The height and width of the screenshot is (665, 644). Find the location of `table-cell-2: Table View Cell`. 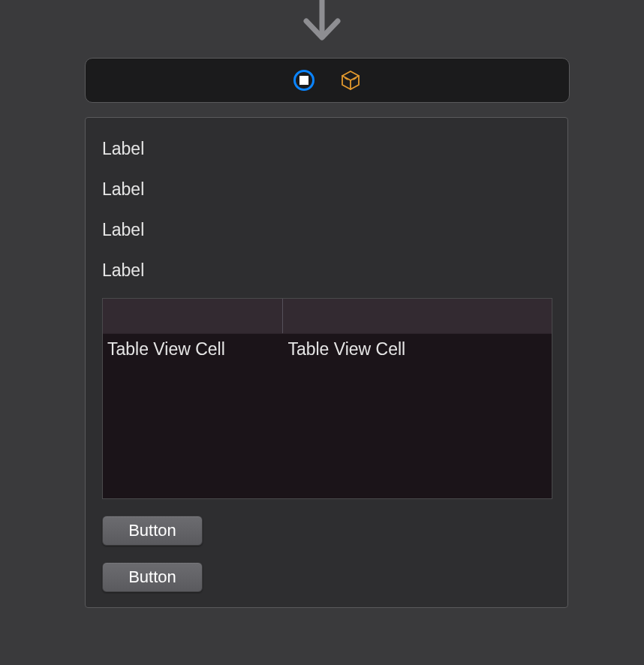

table-cell-2: Table View Cell is located at coordinates (417, 350).